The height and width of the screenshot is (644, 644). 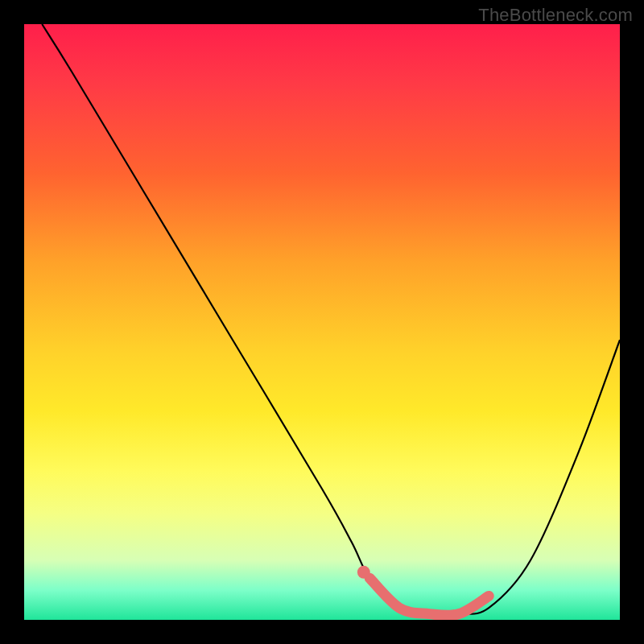 I want to click on watermark-text: TheBottleneck.com, so click(x=555, y=15).